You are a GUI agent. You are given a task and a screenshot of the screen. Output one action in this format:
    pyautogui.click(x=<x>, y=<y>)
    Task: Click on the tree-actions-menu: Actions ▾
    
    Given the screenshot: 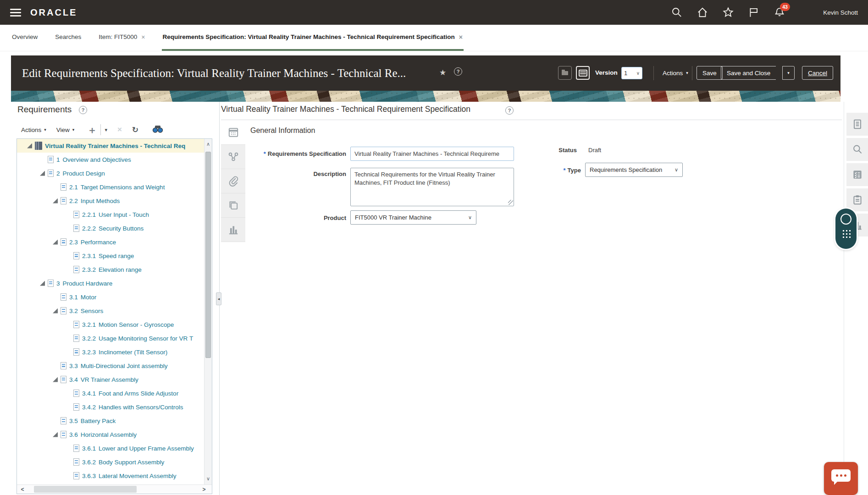 What is the action you would take?
    pyautogui.click(x=34, y=130)
    